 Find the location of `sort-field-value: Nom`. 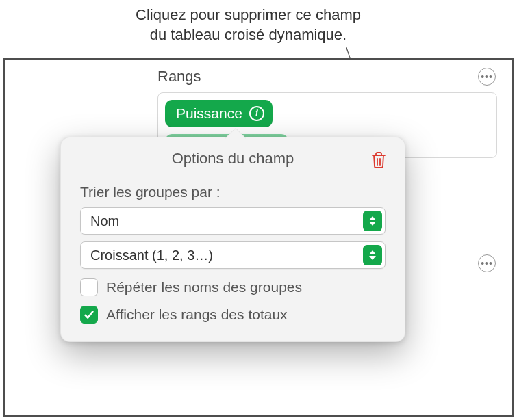

sort-field-value: Nom is located at coordinates (227, 222).